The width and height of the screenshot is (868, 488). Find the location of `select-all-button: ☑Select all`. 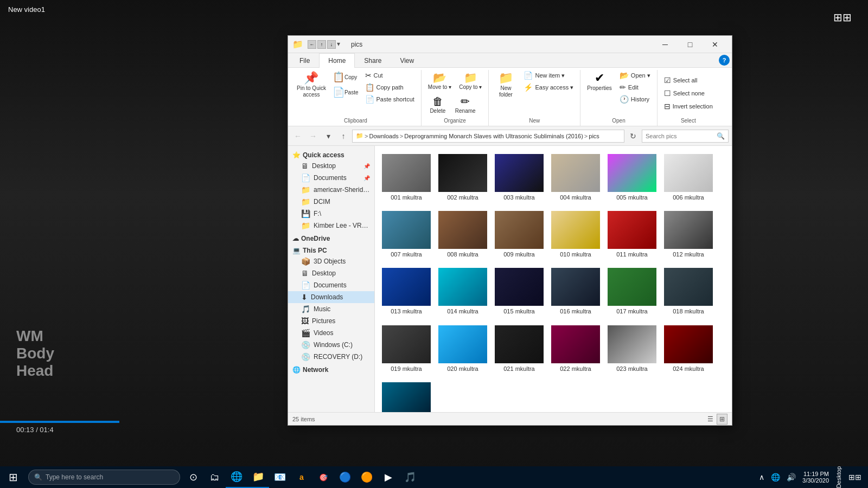

select-all-button: ☑Select all is located at coordinates (681, 80).